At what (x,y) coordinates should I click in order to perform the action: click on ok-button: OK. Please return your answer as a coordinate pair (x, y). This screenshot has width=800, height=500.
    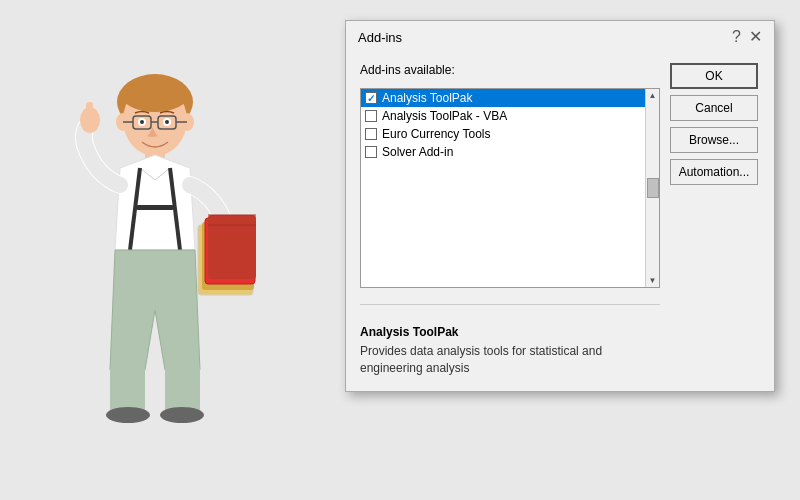
    Looking at the image, I should click on (714, 76).